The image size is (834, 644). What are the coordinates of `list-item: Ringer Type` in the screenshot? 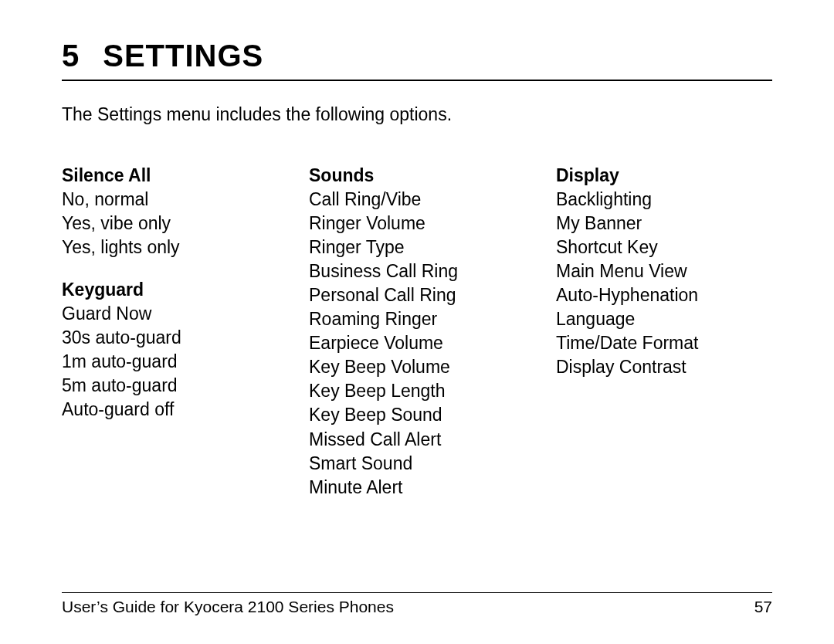 It's located at (417, 247).